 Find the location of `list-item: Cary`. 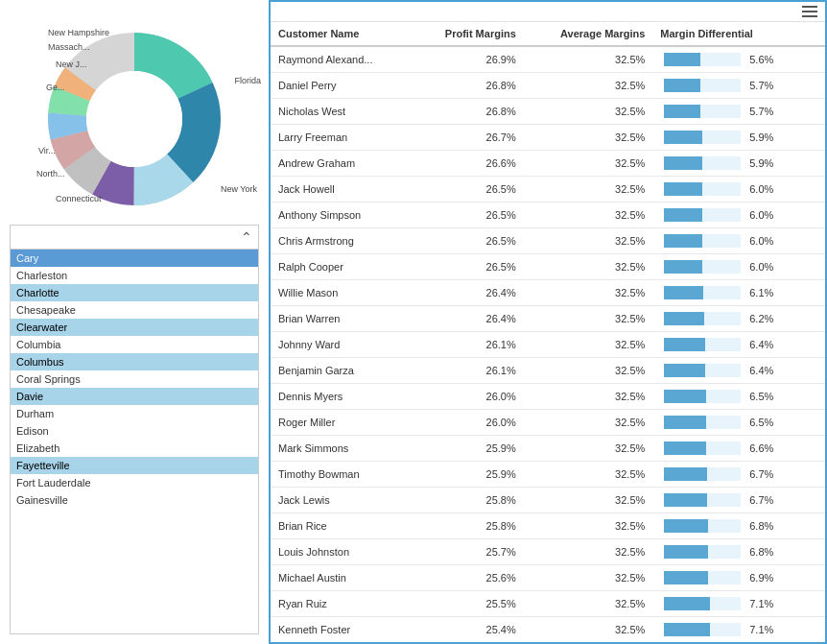

list-item: Cary is located at coordinates (134, 258).